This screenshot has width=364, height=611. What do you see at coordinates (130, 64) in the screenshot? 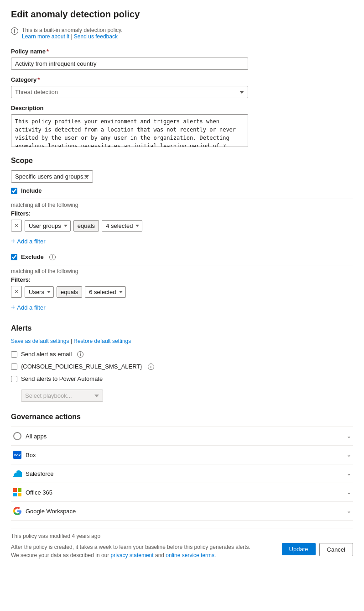
I see `policy-name-input` at bounding box center [130, 64].